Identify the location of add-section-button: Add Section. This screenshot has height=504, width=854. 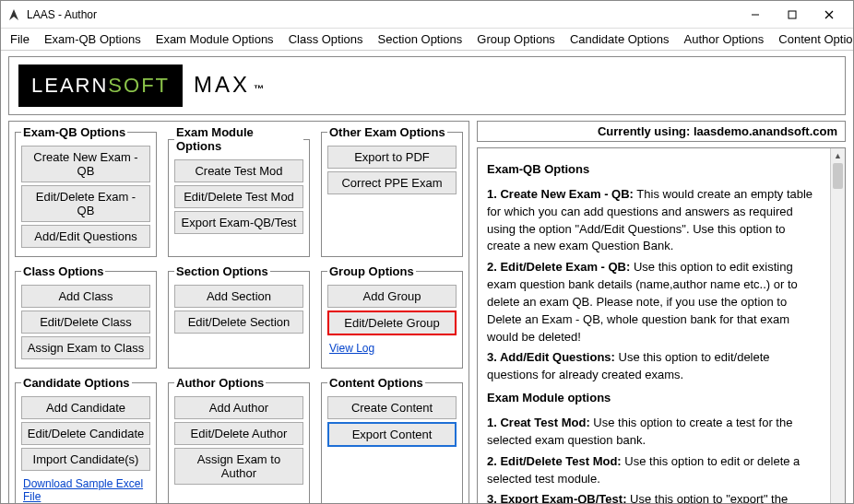
(239, 297).